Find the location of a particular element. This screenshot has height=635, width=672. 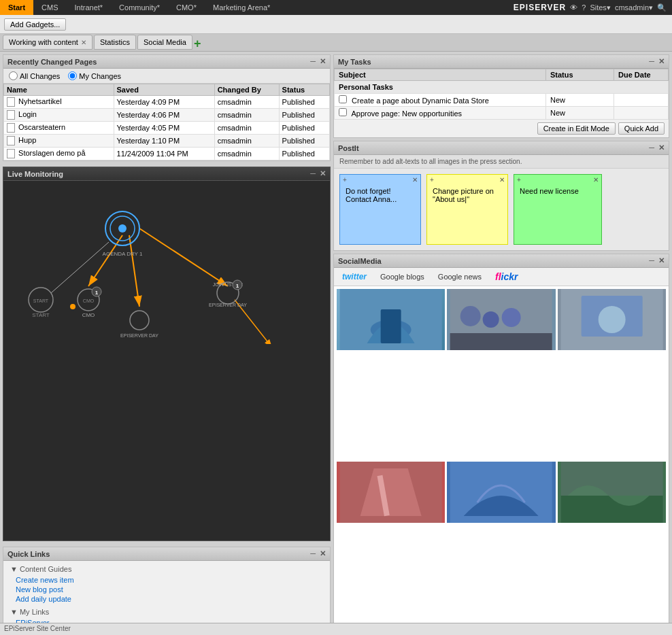

task-row-2: Approve page: New opportunities New is located at coordinates (502, 113).